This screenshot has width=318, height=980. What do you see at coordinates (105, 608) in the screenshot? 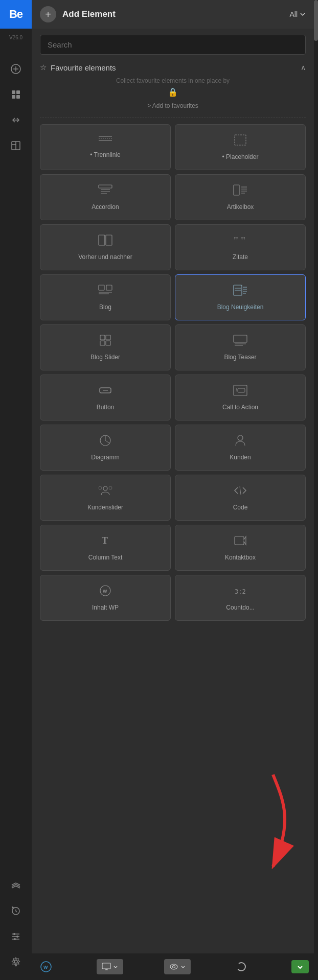
I see `inhalt-wp-label: Inhalt WP` at bounding box center [105, 608].